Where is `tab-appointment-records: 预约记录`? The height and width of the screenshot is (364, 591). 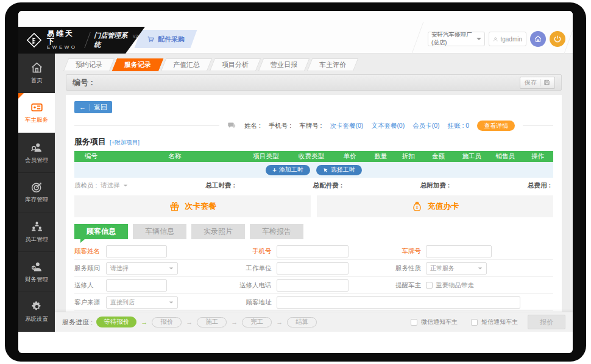
tab-appointment-records: 预约记录 is located at coordinates (89, 65).